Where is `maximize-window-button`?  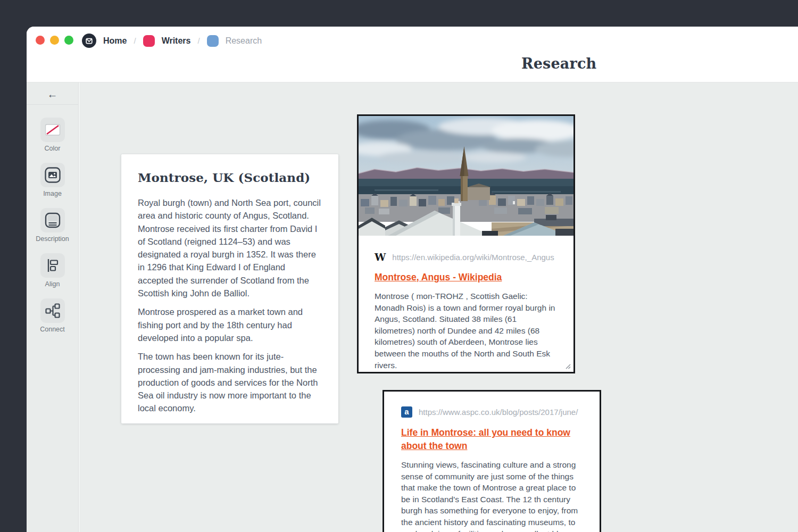 maximize-window-button is located at coordinates (69, 40).